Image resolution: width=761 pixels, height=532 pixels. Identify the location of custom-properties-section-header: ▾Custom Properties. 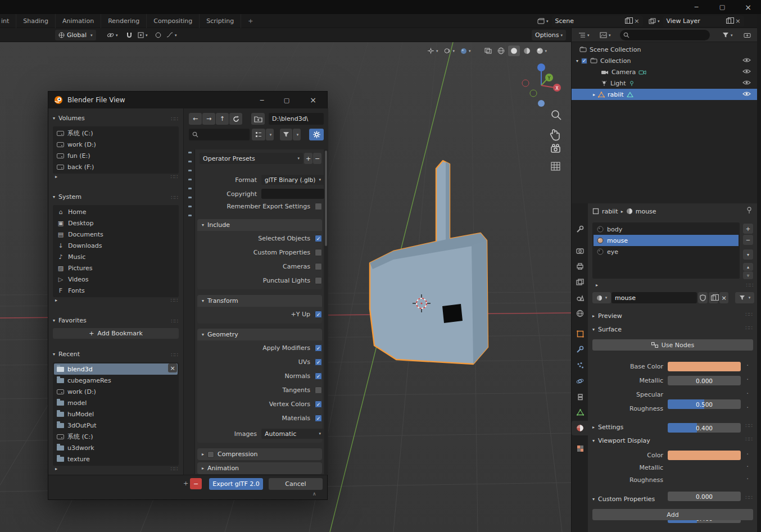
(624, 499).